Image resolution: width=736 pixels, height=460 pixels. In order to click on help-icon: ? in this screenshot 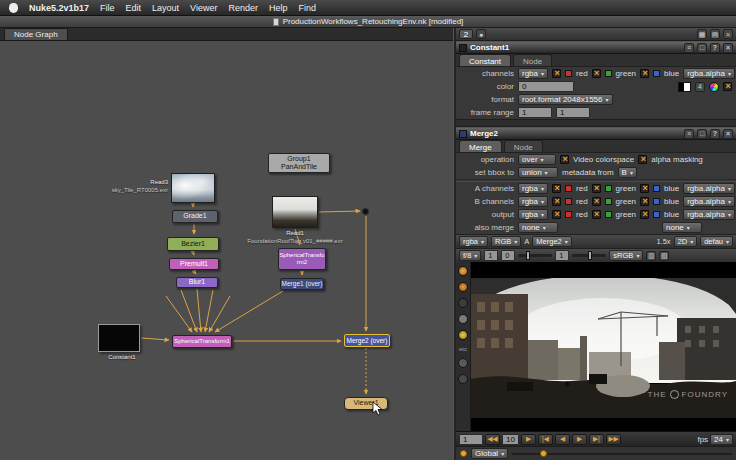, I will do `click(715, 134)`.